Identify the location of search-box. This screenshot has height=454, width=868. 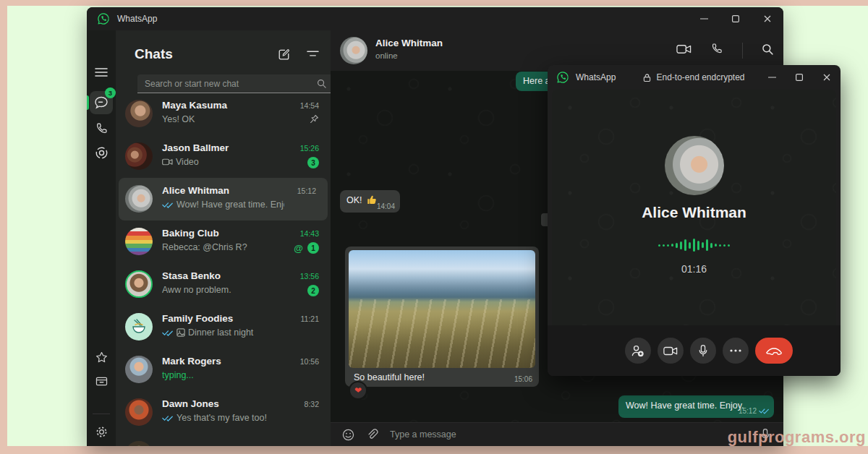
(236, 84).